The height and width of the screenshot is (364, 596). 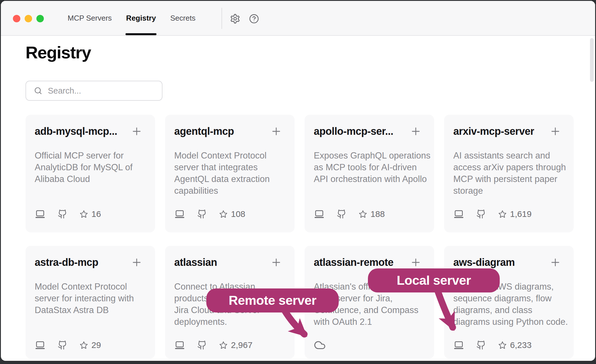 What do you see at coordinates (68, 214) in the screenshot?
I see `server-meta: 16` at bounding box center [68, 214].